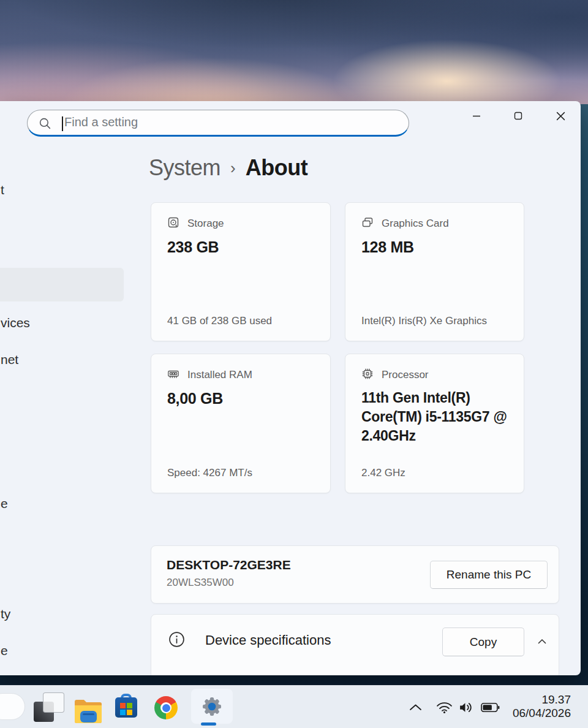 This screenshot has height=728, width=588. Describe the element at coordinates (185, 168) in the screenshot. I see `breadcrumb-system: System` at that location.